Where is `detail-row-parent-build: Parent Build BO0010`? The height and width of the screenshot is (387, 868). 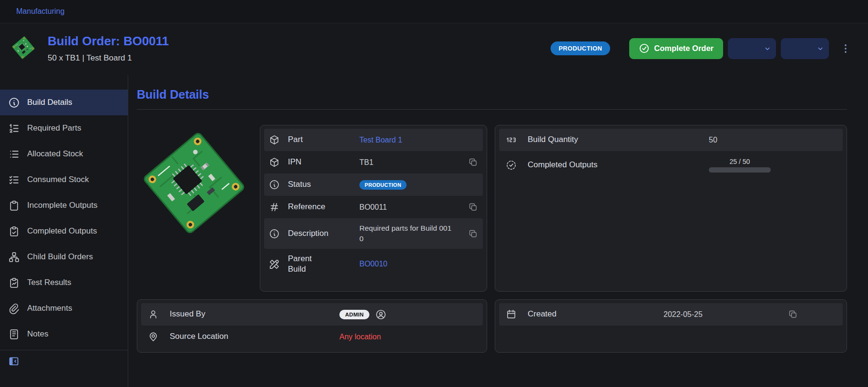
detail-row-parent-build: Parent Build BO0010 is located at coordinates (374, 264).